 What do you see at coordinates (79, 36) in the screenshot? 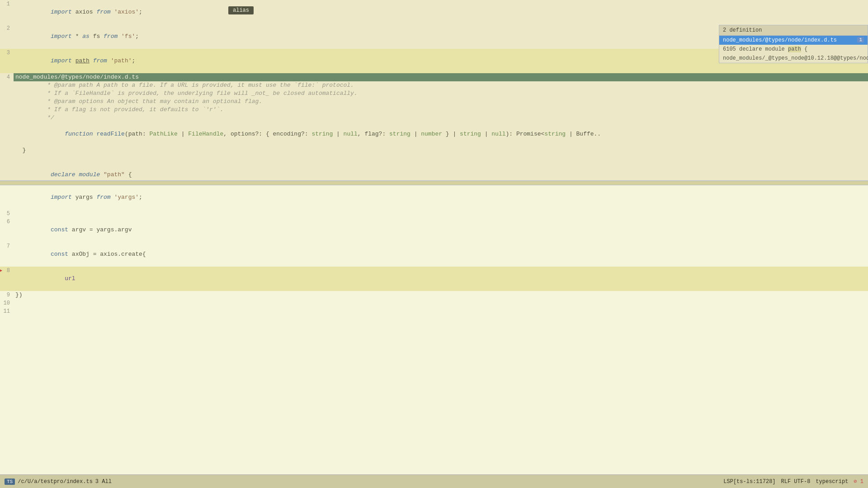
I see `token: *` at bounding box center [79, 36].